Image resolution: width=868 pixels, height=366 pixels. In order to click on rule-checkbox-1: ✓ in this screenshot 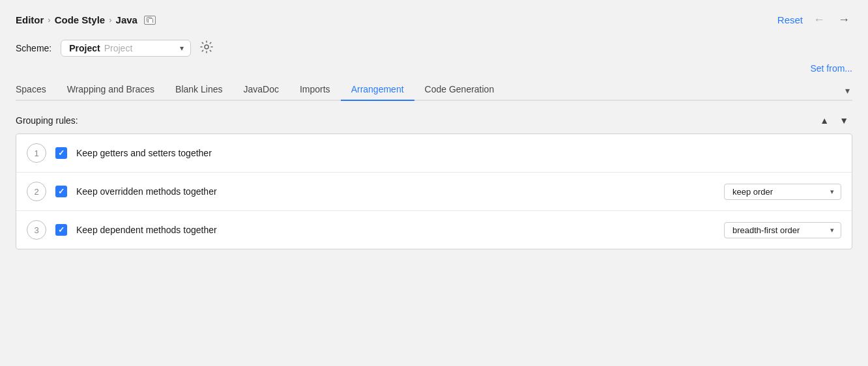, I will do `click(61, 153)`.